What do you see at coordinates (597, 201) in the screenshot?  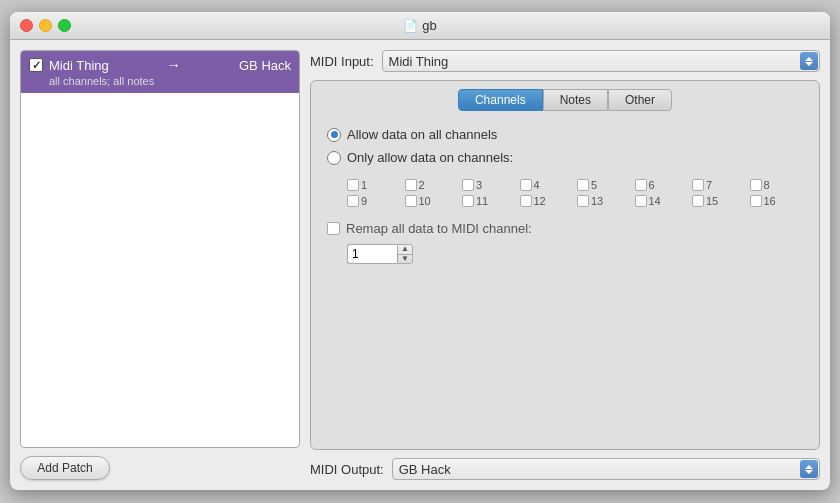 I see `ch-label-13: 13` at bounding box center [597, 201].